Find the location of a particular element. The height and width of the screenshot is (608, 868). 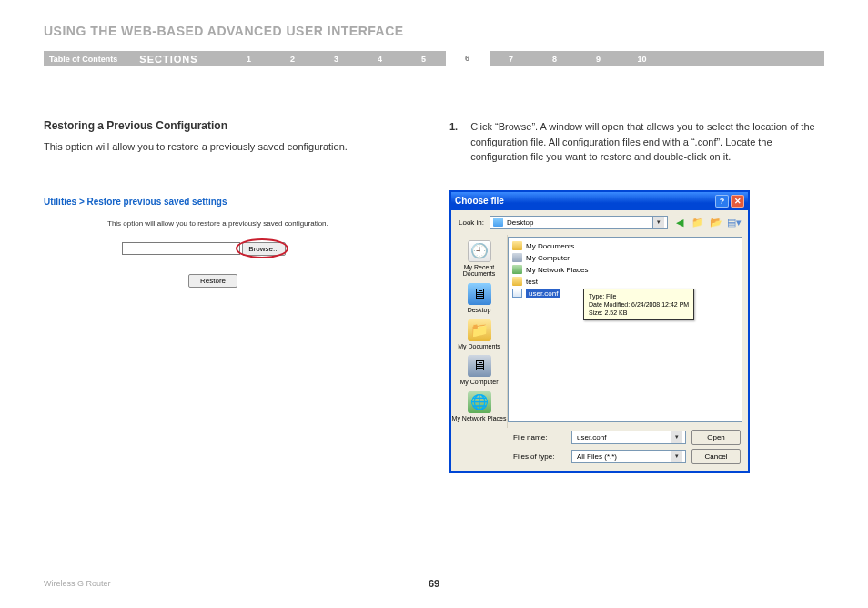

lookin-dropdown: Desktop ▾ is located at coordinates (579, 222).